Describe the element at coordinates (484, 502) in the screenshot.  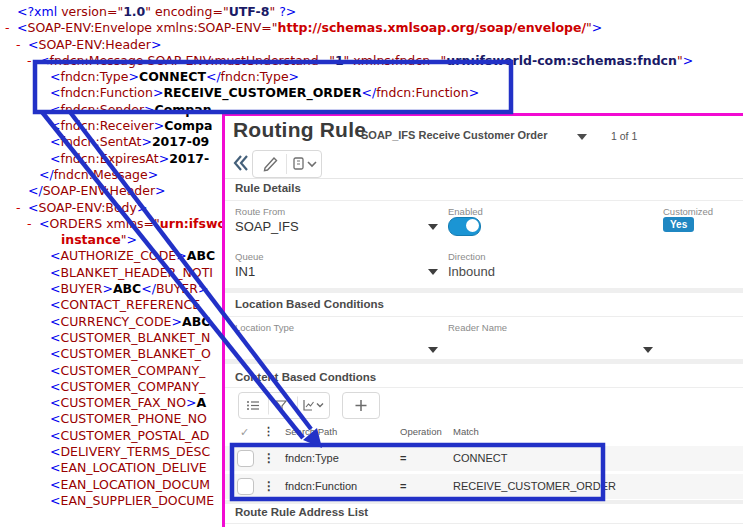
I see `section-separator` at that location.